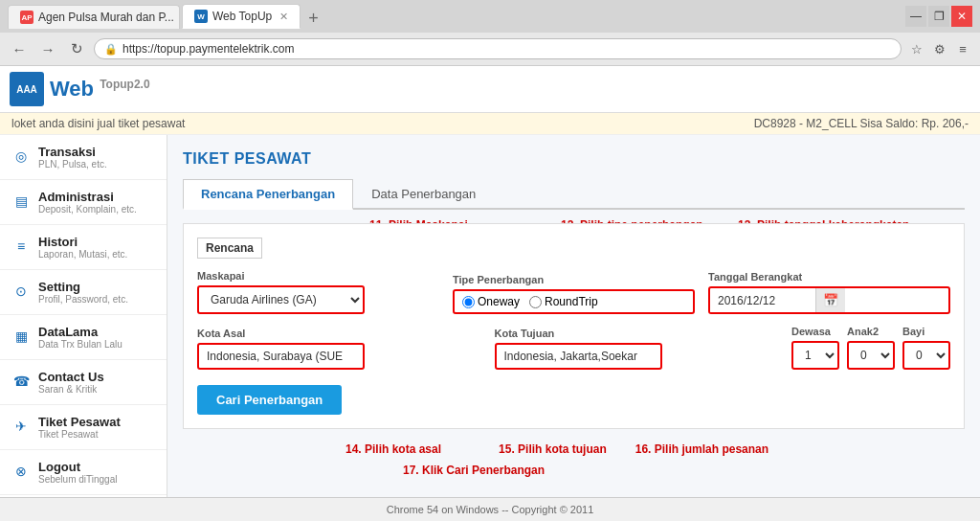  Describe the element at coordinates (917, 49) in the screenshot. I see `star-button: ☆` at that location.